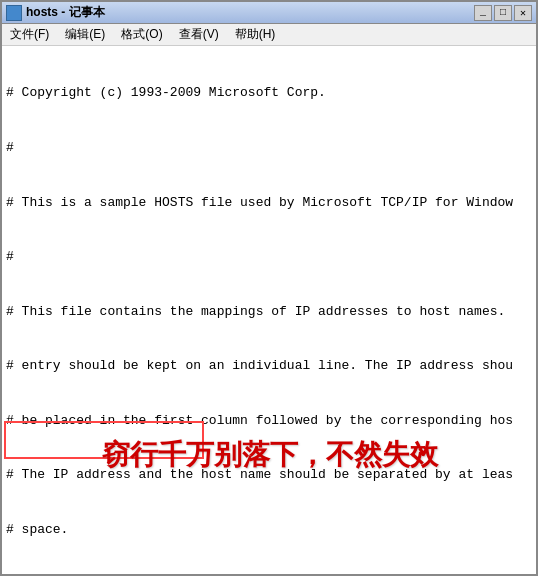 This screenshot has width=538, height=576. Describe the element at coordinates (256, 34) in the screenshot. I see `menu-help: 帮助(H)` at that location.